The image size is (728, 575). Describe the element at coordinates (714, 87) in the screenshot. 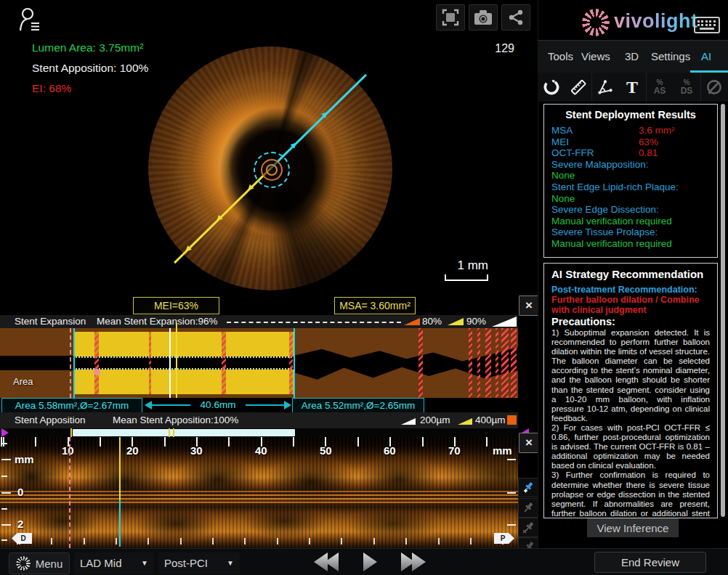

I see `clear-annotations-button` at that location.